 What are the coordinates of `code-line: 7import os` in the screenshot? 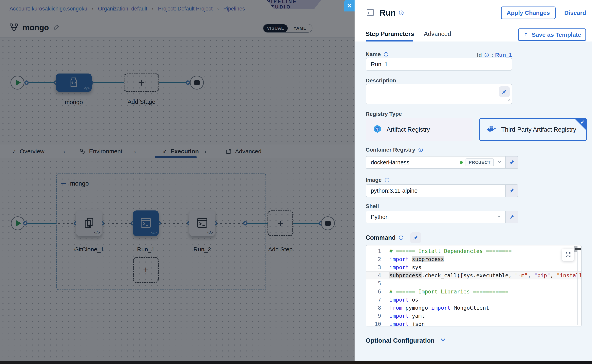 It's located at (474, 300).